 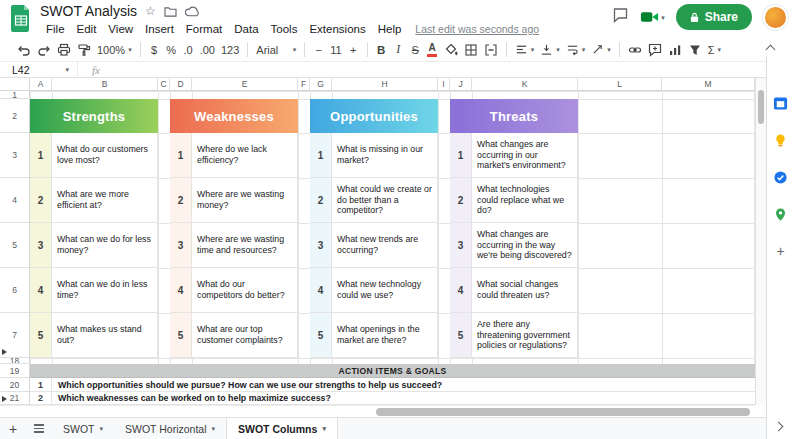 What do you see at coordinates (88, 11) in the screenshot?
I see `document-title: SWOT Analysis` at bounding box center [88, 11].